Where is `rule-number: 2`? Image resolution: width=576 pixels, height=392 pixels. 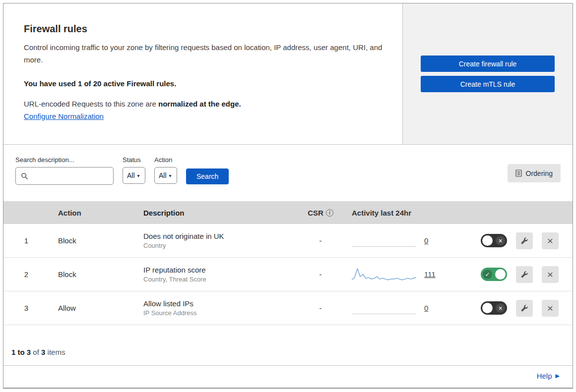 rule-number: 2 is located at coordinates (26, 275).